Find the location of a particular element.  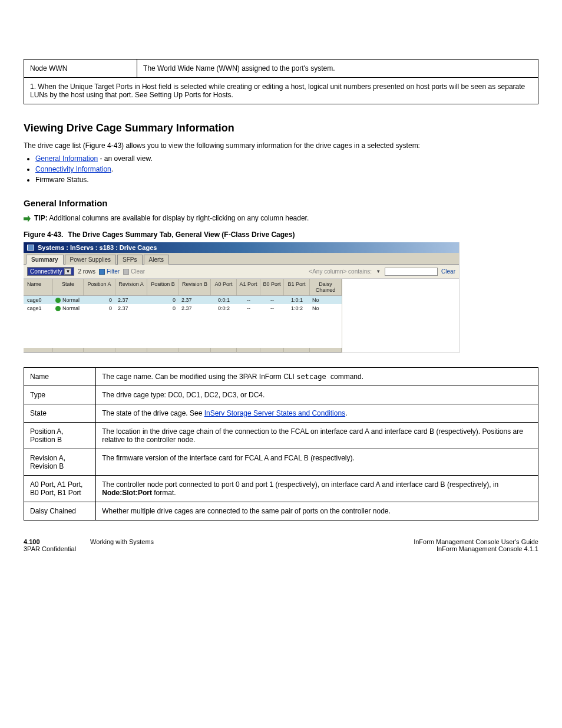

table-row: cage0 Normal 0 2.37 0 2.37 0:0:1 -- -- 1… is located at coordinates (183, 300).